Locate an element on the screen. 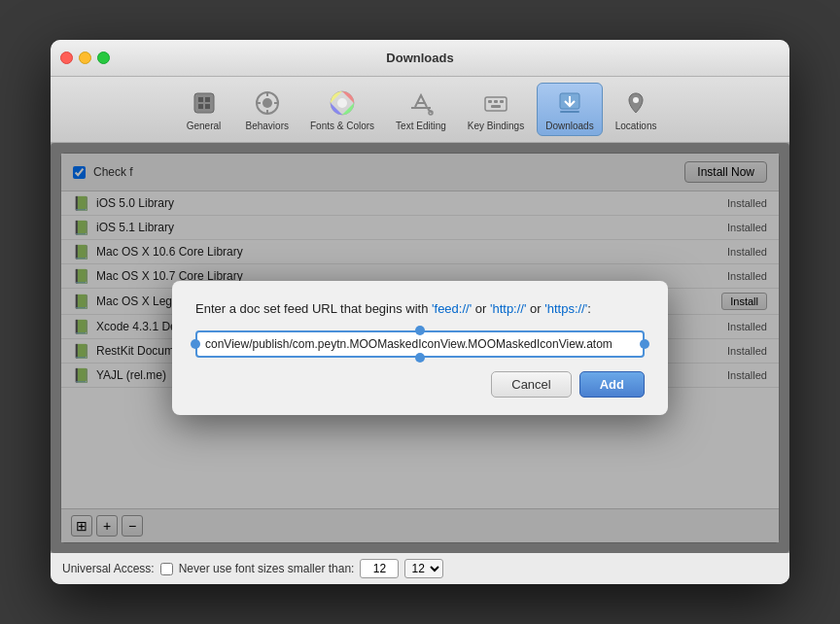  cancel-button: Cancel is located at coordinates (531, 385).